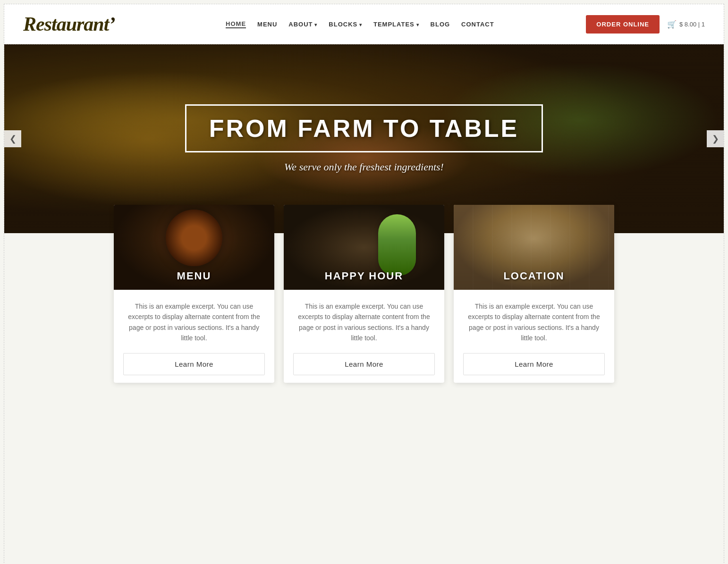  I want to click on card-menu-learn-more-button: Learn More, so click(194, 364).